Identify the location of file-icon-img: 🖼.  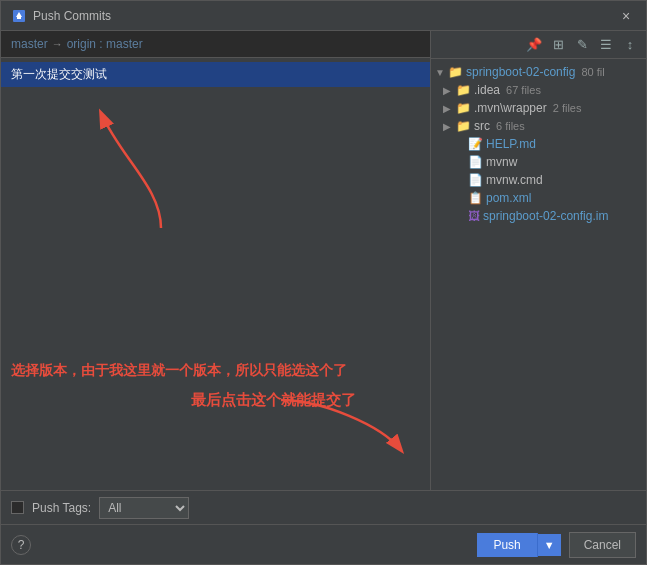
(474, 216).